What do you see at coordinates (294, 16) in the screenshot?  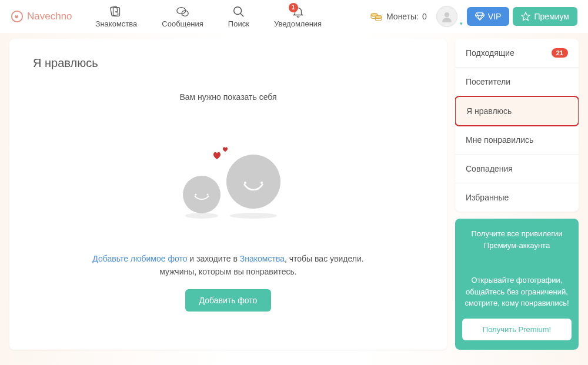 I see `header: Navechno Знакомства Сообщения Поиск 1` at bounding box center [294, 16].